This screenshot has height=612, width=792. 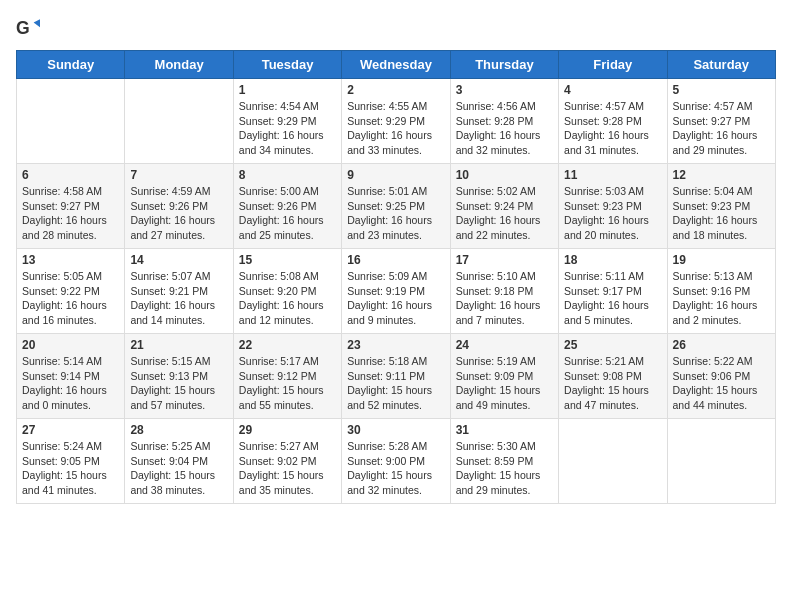 I want to click on day-number: 20, so click(x=70, y=345).